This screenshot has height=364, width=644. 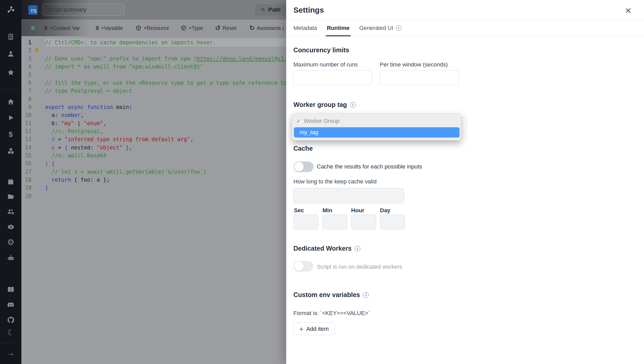 What do you see at coordinates (419, 78) in the screenshot?
I see `time-window-input` at bounding box center [419, 78].